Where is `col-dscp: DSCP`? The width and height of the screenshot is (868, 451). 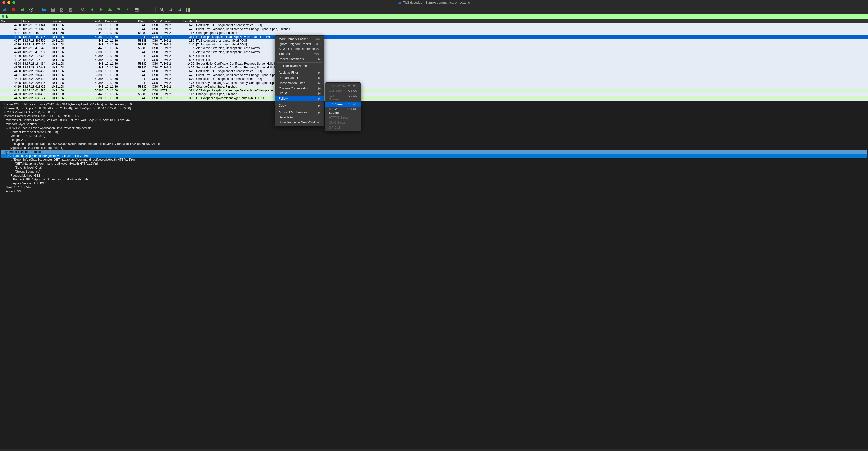 col-dscp: DSCP is located at coordinates (153, 21).